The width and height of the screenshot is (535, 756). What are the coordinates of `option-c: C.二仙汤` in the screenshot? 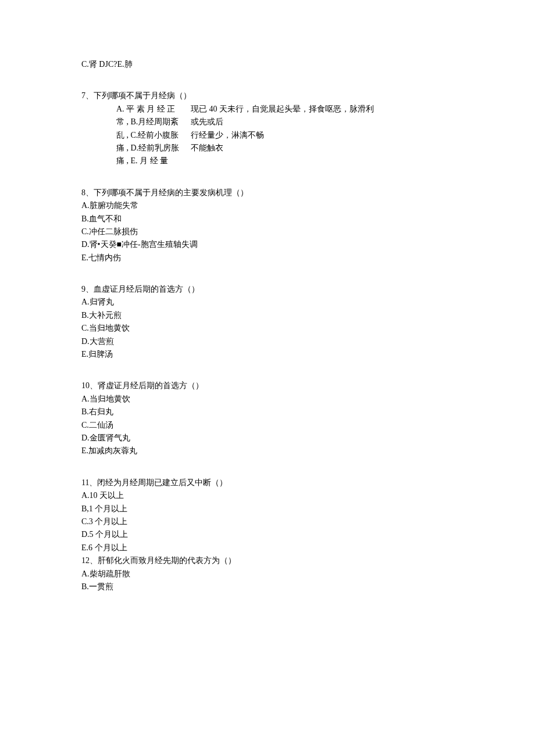 It's located at (268, 425).